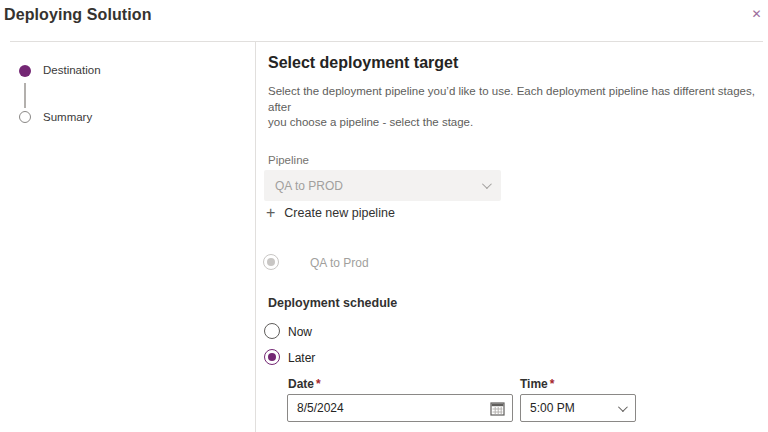  What do you see at coordinates (518, 108) in the screenshot?
I see `page-description: Select the deployment pipeline you’d lik…` at bounding box center [518, 108].